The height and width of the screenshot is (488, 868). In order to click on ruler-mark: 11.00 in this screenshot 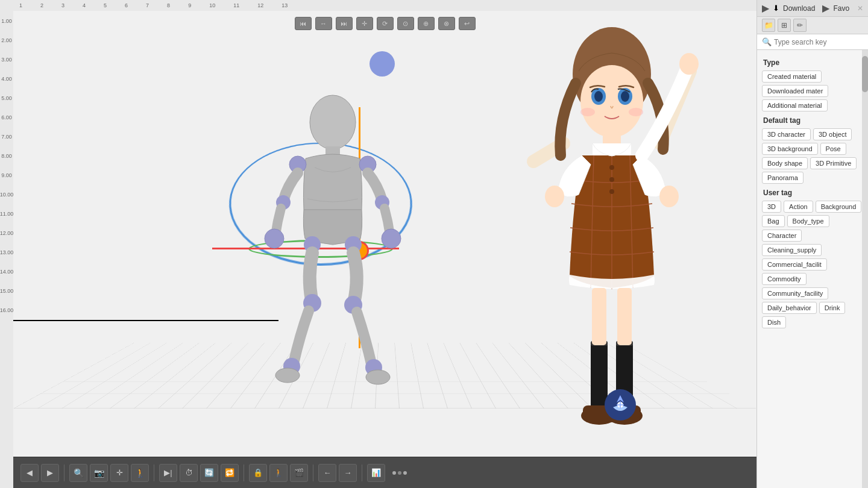, I will do `click(7, 214)`.